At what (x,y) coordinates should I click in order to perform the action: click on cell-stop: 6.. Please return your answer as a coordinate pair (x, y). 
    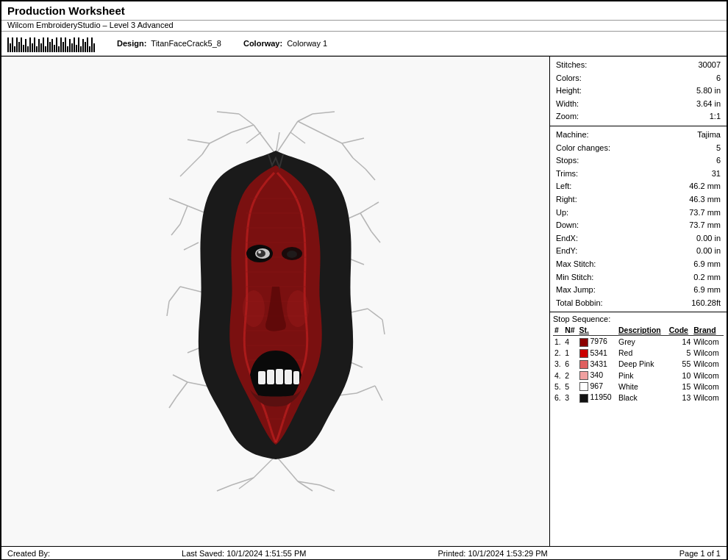
    Looking at the image, I should click on (558, 397).